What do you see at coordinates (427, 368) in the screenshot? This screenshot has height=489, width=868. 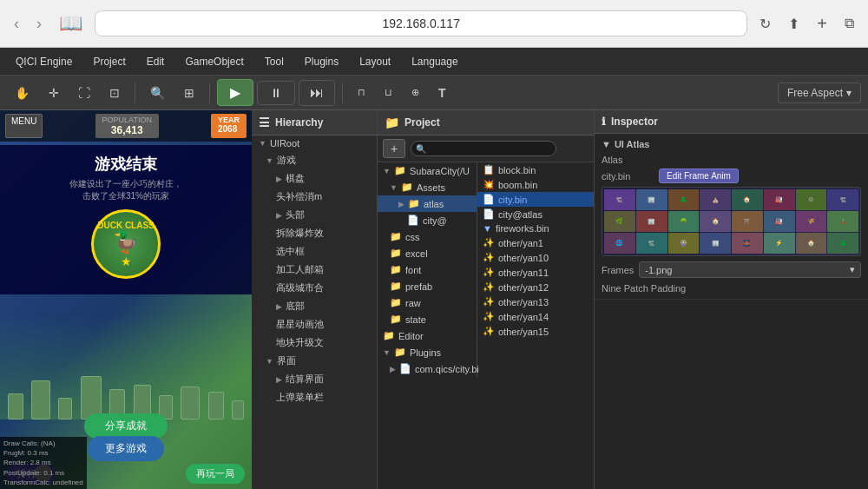 I see `proj-file-comqics: ▶ 📄 com.qics/city.bi` at bounding box center [427, 368].